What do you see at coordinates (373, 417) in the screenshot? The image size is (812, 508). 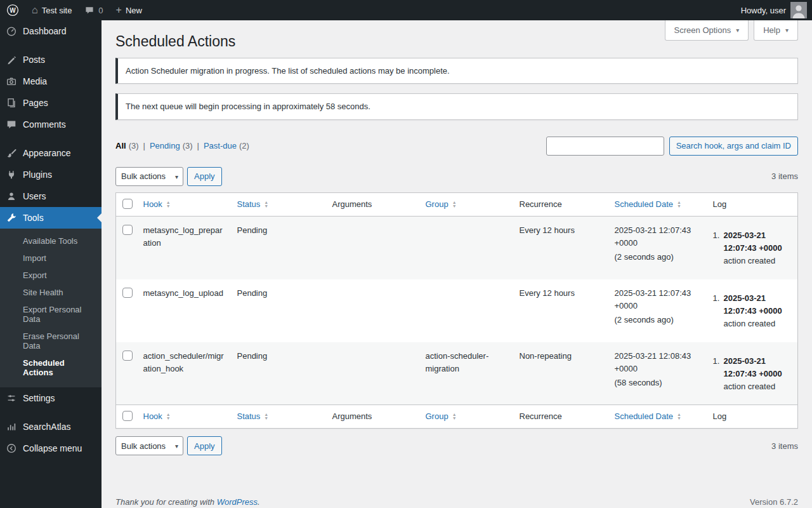 I see `footer-column-header-arguments: Arguments` at bounding box center [373, 417].